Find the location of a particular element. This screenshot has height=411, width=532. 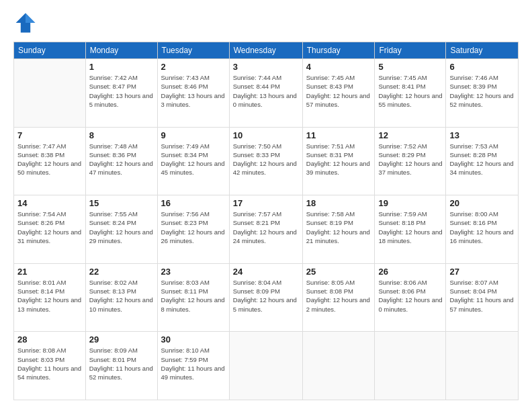

day-number: 1 is located at coordinates (122, 67).